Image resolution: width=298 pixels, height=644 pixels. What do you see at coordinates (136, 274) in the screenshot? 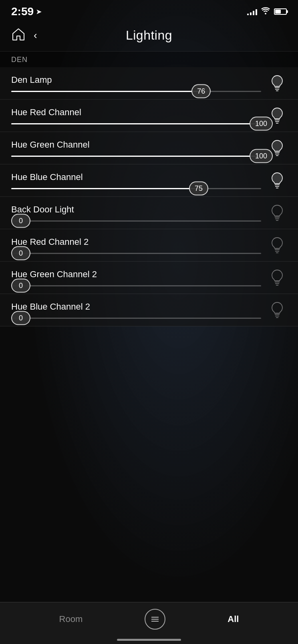
I see `light-name: Hue Green Channel 2` at bounding box center [136, 274].